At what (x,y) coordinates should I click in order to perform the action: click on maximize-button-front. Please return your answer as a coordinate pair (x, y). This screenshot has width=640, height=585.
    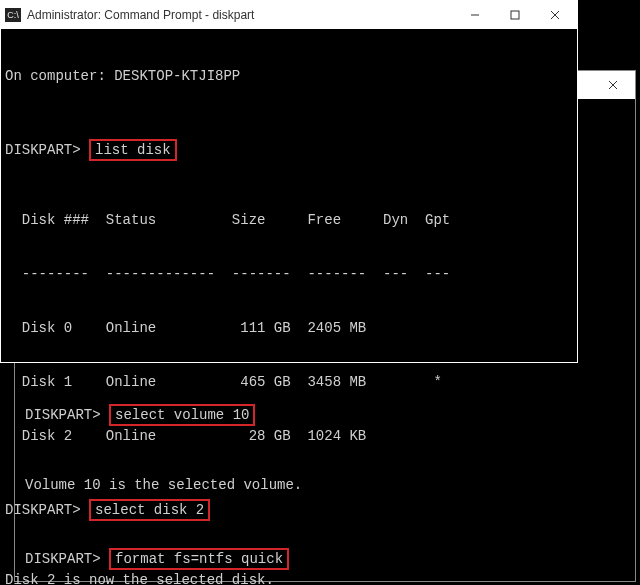
    Looking at the image, I should click on (515, 15).